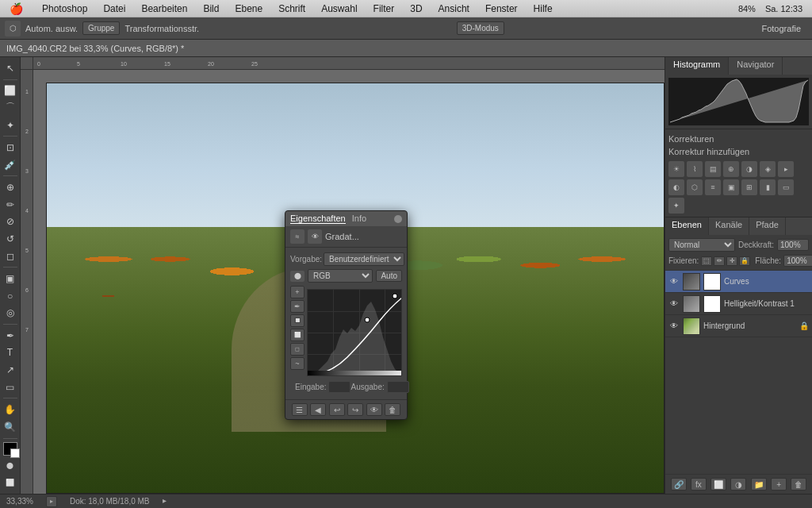 The width and height of the screenshot is (812, 508). I want to click on new-fill-btn: ◑, so click(738, 484).